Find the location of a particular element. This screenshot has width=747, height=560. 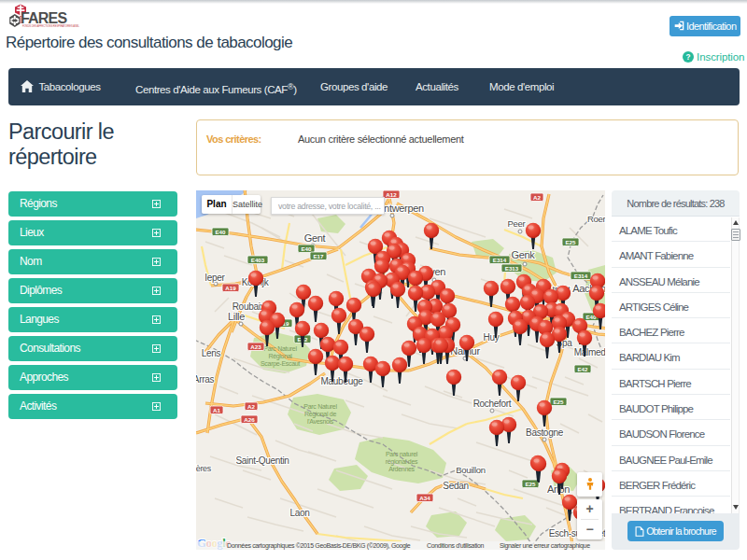

svg-text: Roermond is located at coordinates (596, 218).